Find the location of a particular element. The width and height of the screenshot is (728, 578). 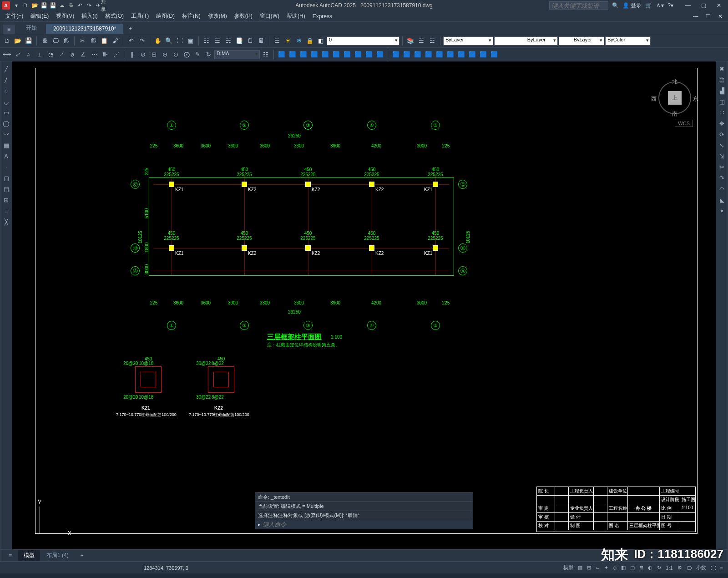

qat-plot-icon: 🖶 is located at coordinates (71, 5).